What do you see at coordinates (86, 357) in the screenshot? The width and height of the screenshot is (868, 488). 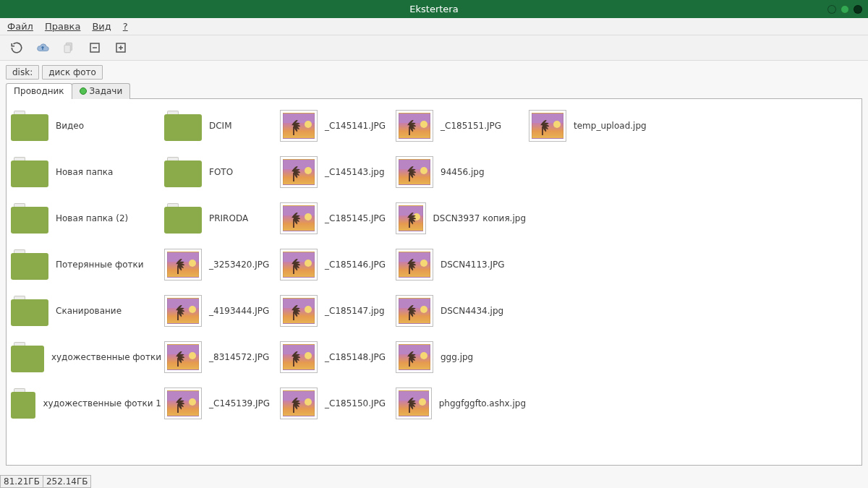 I see `folder-item: художественные фотки` at bounding box center [86, 357].